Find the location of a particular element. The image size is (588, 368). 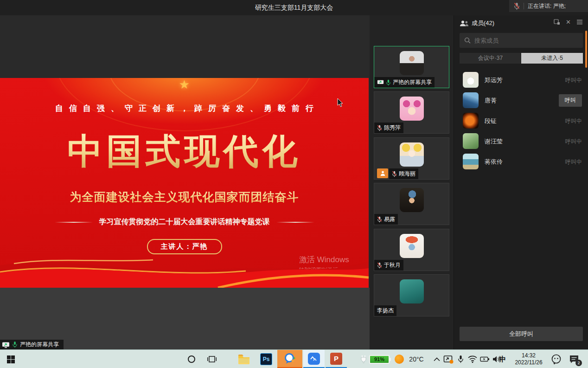

video-thumbnail-chenxiuping: 陈秀萍 is located at coordinates (412, 112).